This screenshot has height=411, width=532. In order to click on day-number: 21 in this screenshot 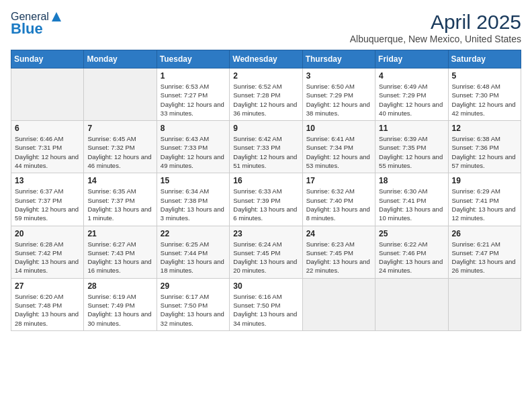, I will do `click(120, 234)`.